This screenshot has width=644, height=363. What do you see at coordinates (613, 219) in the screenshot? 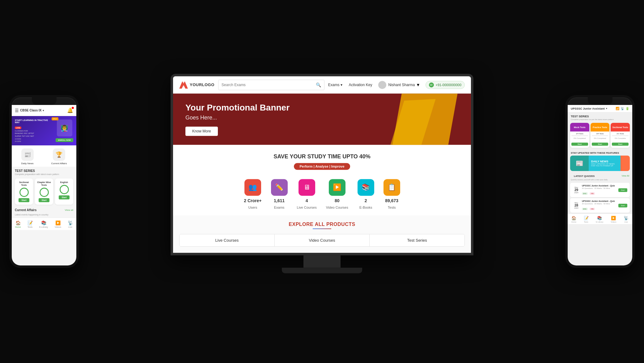
I see `rp-nav-videos: ▶️ Videos` at bounding box center [613, 219].